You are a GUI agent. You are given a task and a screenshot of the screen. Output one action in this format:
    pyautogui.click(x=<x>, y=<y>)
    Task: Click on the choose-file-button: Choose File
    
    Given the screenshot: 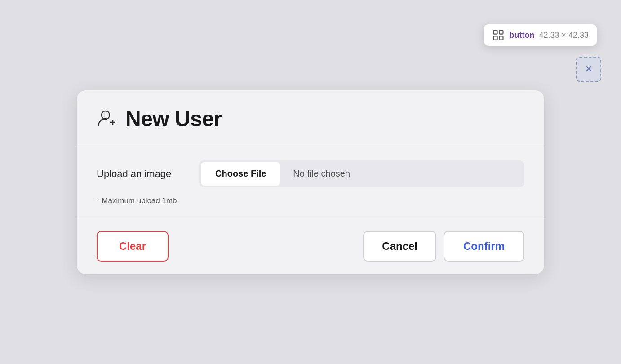 What is the action you would take?
    pyautogui.click(x=241, y=174)
    